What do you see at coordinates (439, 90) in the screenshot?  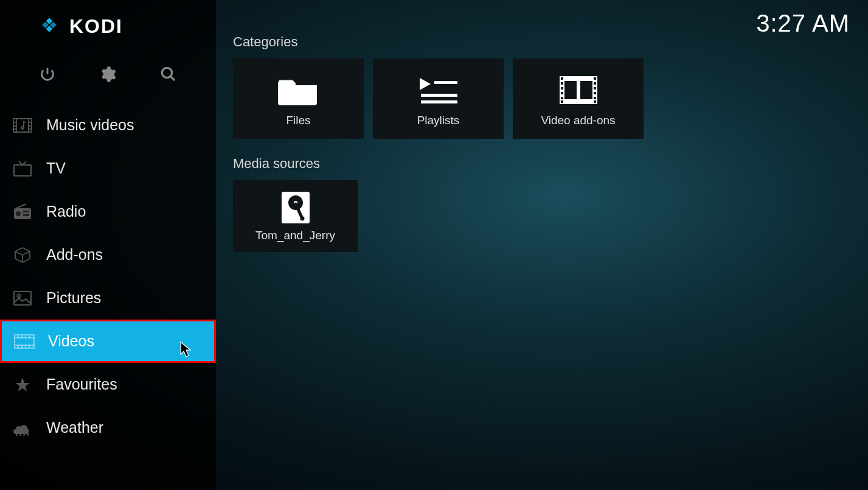 I see `playlist-icon` at bounding box center [439, 90].